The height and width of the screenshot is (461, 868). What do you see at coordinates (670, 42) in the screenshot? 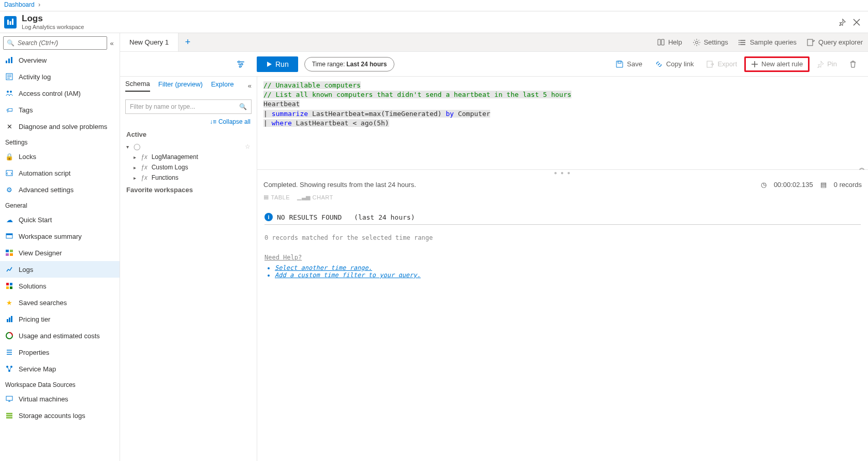
I see `help-button: Help` at bounding box center [670, 42].